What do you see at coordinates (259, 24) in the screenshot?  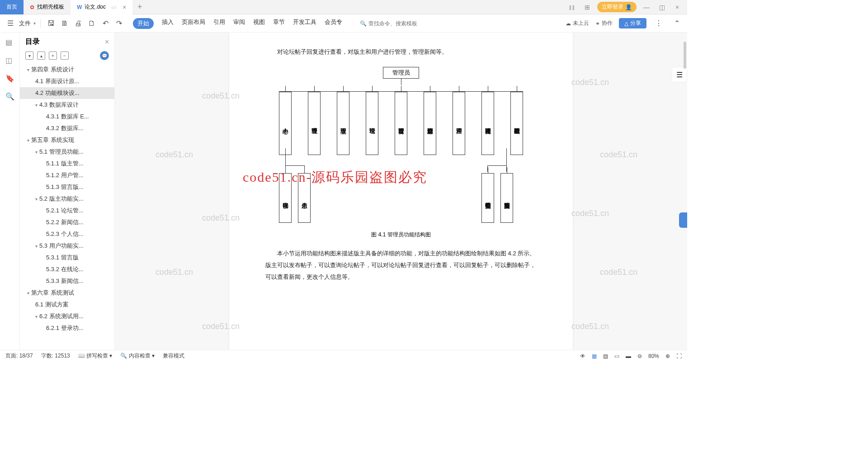 I see `menu-view: 视图` at bounding box center [259, 24].